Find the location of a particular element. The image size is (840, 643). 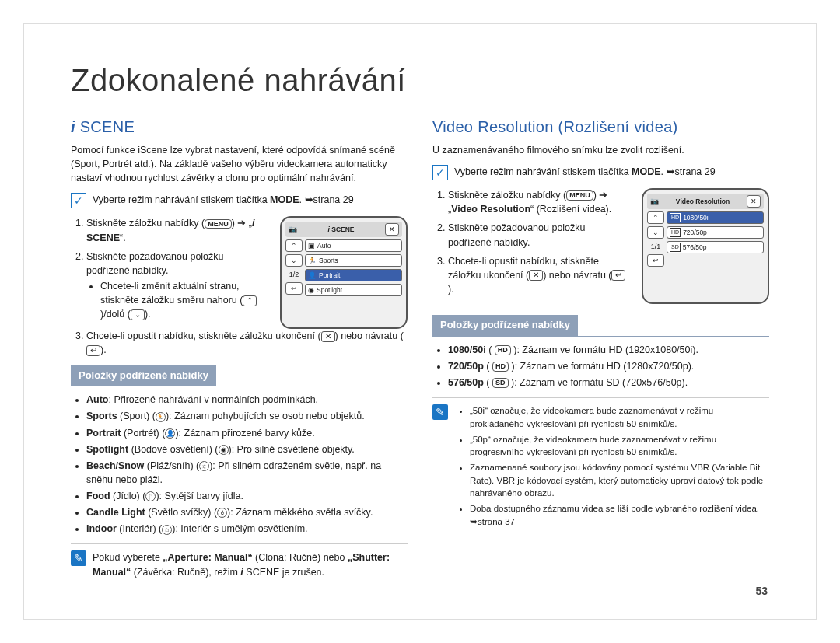

beach-icon: ☼ is located at coordinates (204, 467).